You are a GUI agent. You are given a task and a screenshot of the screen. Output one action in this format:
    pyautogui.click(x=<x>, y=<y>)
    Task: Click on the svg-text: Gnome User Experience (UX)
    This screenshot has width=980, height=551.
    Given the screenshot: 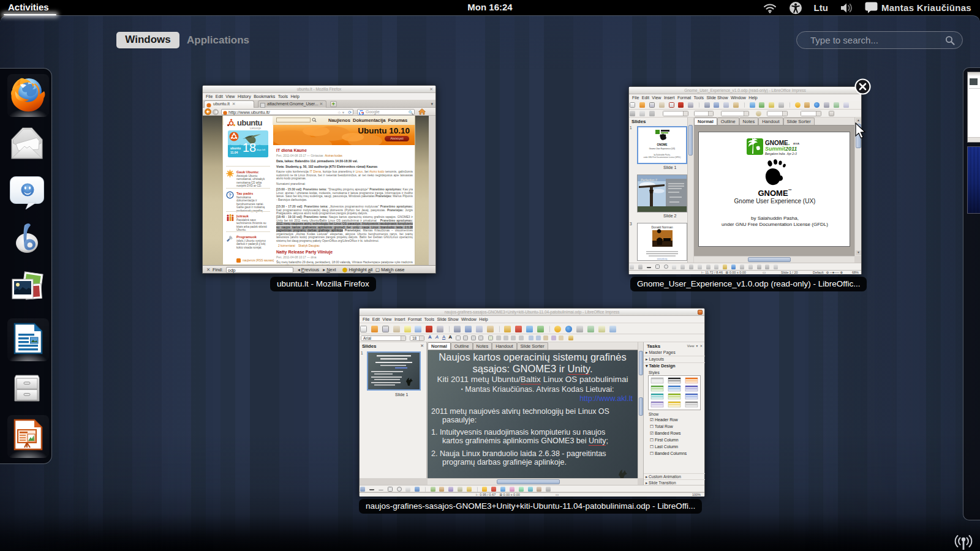 What is the action you would take?
    pyautogui.click(x=662, y=149)
    